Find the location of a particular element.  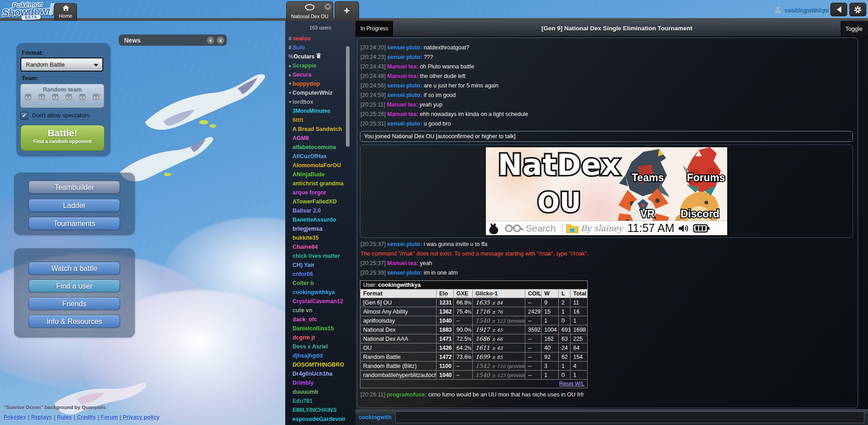

team-select: Random team is located at coordinates (62, 96).